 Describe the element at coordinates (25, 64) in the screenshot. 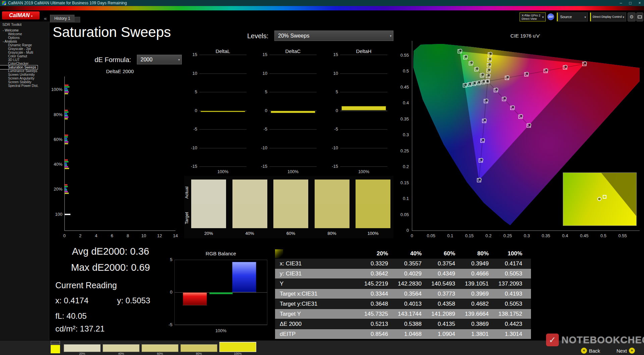

I see `sidebar-item-colorchecker: ColorChecker` at that location.